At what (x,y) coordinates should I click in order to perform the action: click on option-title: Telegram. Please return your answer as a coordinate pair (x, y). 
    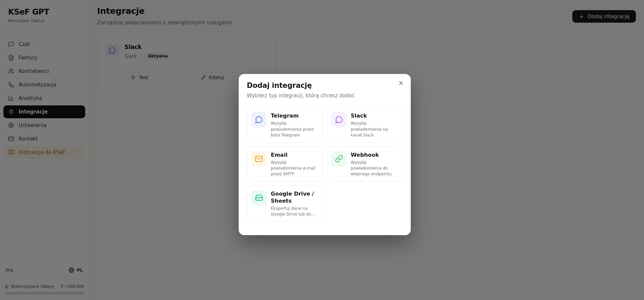
    Looking at the image, I should click on (295, 116).